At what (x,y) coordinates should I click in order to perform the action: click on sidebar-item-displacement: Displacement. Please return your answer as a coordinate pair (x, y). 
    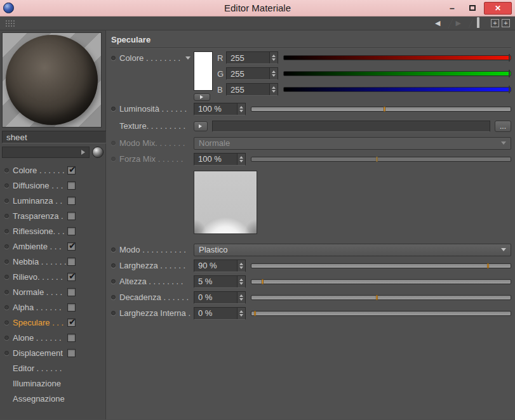
    Looking at the image, I should click on (53, 353).